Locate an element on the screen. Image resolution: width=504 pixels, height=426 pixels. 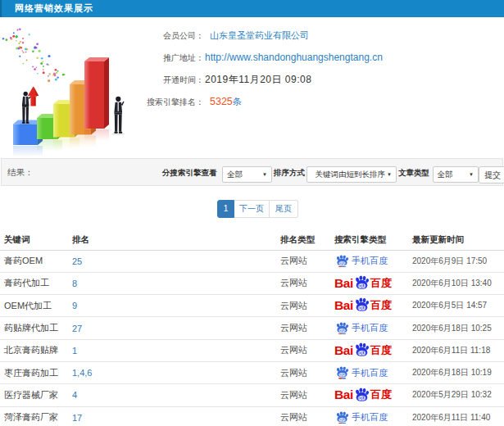
table-row: OEM代加工9云网站Baidu百度2020年6月5日 14:57 is located at coordinates (252, 306).